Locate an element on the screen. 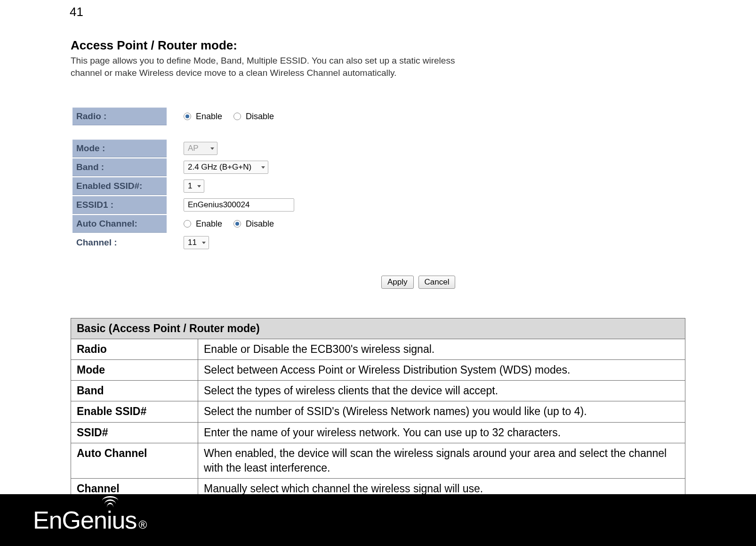 Image resolution: width=756 pixels, height=546 pixels. radio-disable-text: Disable is located at coordinates (260, 117).